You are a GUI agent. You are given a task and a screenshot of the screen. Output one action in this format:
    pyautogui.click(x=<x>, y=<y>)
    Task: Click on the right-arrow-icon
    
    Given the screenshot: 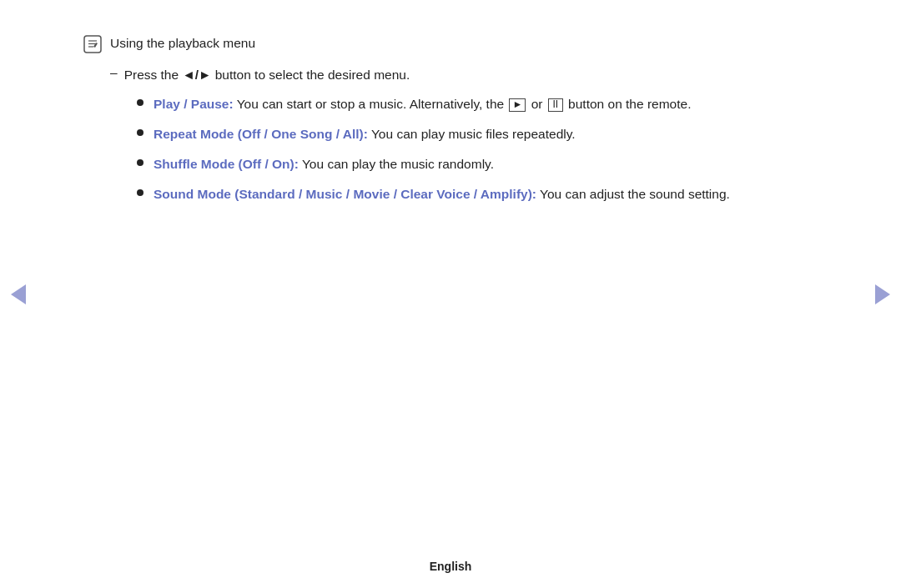 What is the action you would take?
    pyautogui.click(x=883, y=294)
    